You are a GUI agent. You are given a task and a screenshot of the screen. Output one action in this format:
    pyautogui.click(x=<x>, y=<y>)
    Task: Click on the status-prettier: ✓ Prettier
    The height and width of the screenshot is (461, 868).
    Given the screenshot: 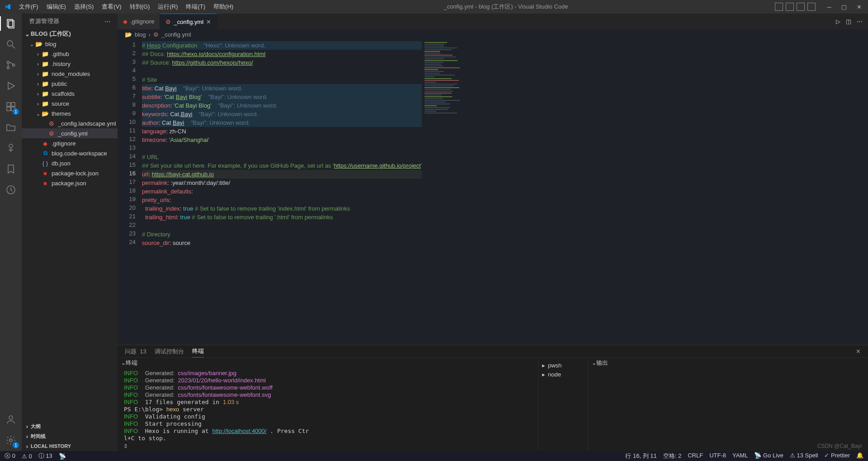 What is the action you would take?
    pyautogui.click(x=837, y=456)
    